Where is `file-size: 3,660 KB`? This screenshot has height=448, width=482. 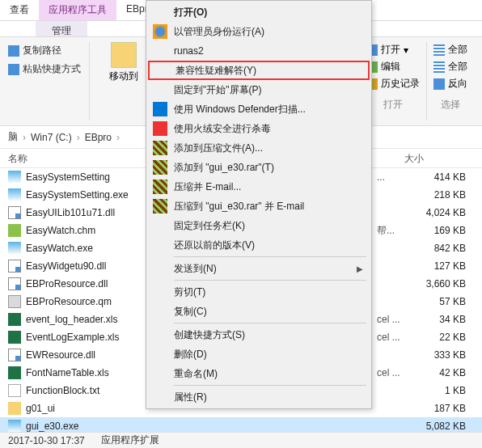
file-size: 3,660 KB is located at coordinates (442, 284).